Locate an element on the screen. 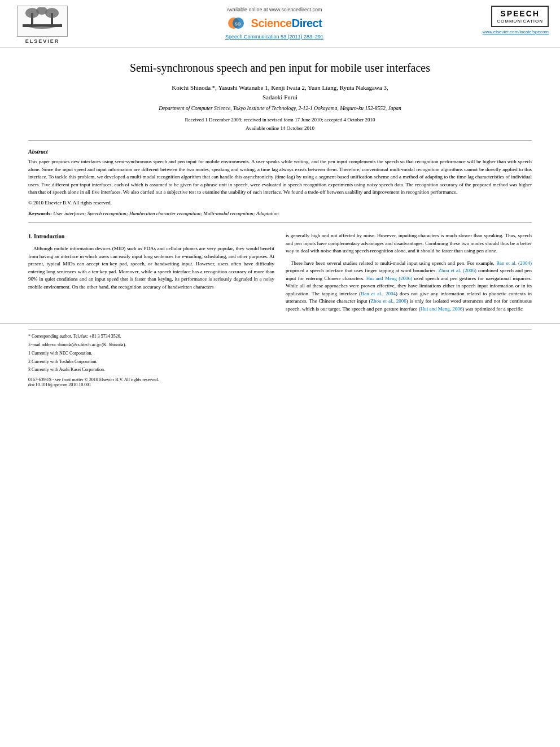 Image resolution: width=560 pixels, height=747 pixels. keywords-line: Keywords: User interfaces; Speech recogn… is located at coordinates (280, 213).